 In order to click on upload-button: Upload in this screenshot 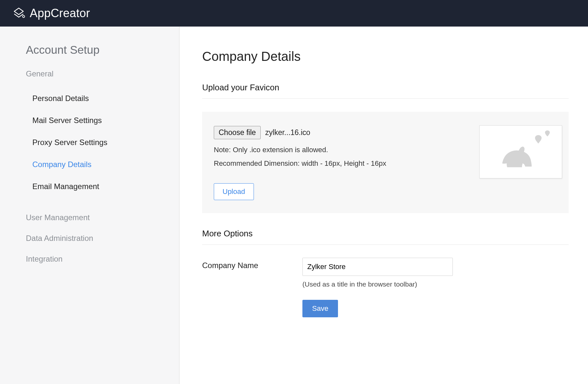, I will do `click(234, 192)`.